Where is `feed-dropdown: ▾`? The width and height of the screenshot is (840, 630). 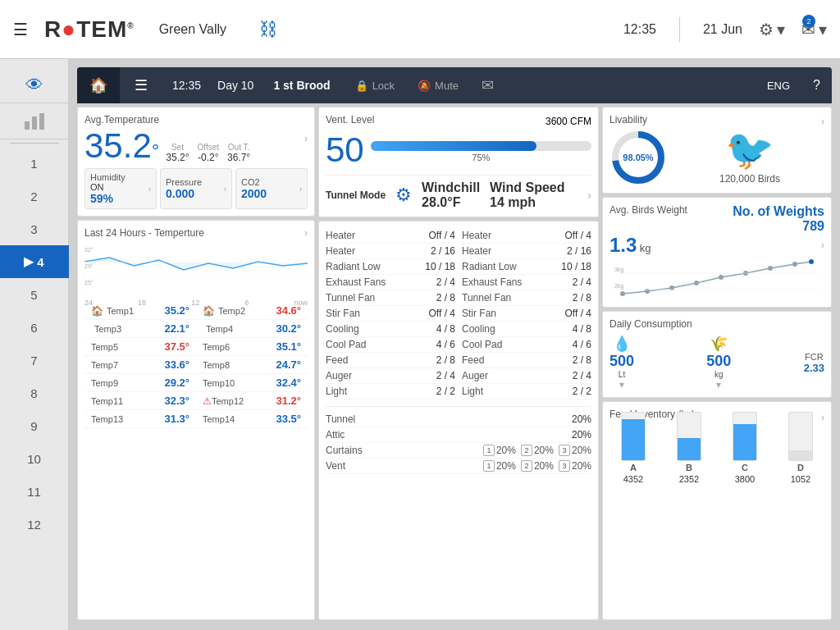 feed-dropdown: ▾ is located at coordinates (719, 385).